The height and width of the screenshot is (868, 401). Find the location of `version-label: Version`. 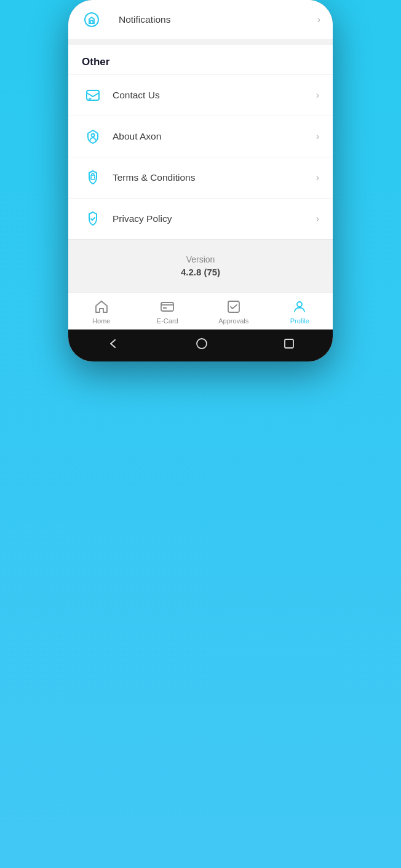

version-label: Version is located at coordinates (200, 259).